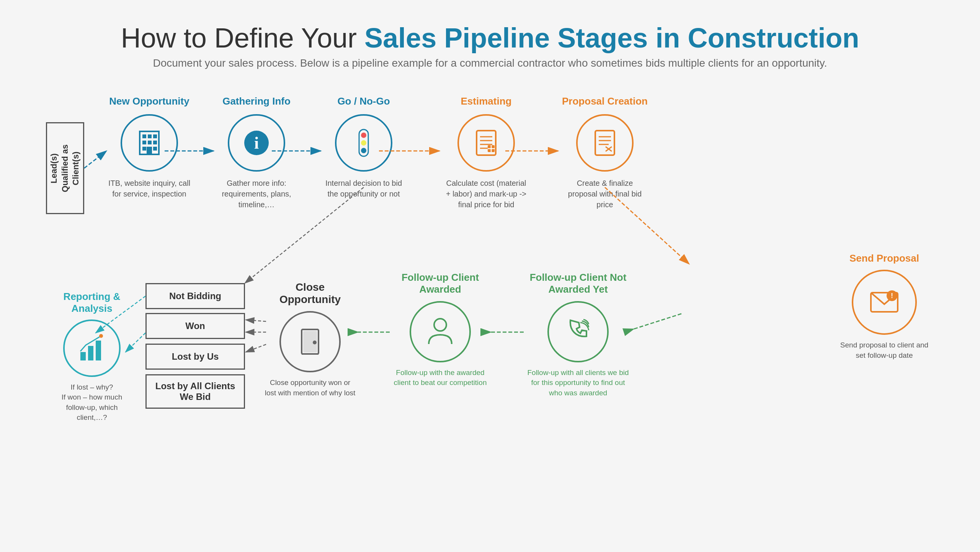 This screenshot has width=980, height=552. What do you see at coordinates (310, 339) in the screenshot?
I see `close-opportunity-section: Close Opportunity Close opportunity won …` at bounding box center [310, 339].